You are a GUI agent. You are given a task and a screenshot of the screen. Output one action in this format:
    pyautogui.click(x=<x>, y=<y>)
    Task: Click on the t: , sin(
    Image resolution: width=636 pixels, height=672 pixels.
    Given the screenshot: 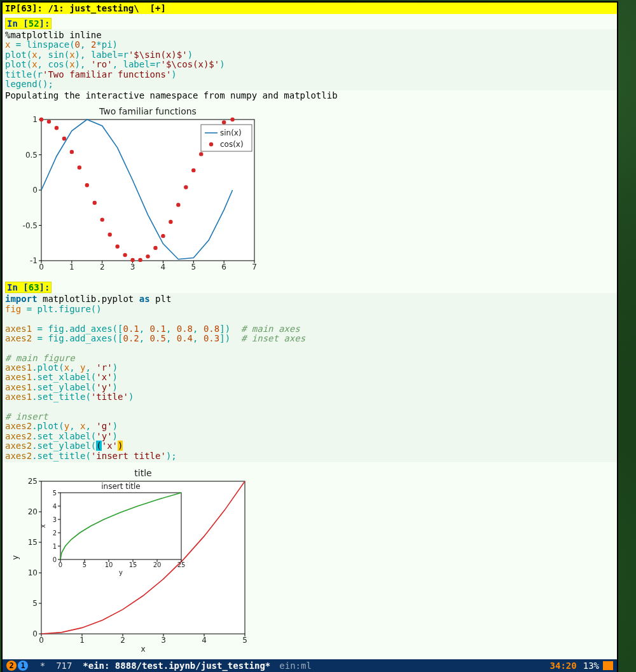 What is the action you would take?
    pyautogui.click(x=53, y=55)
    